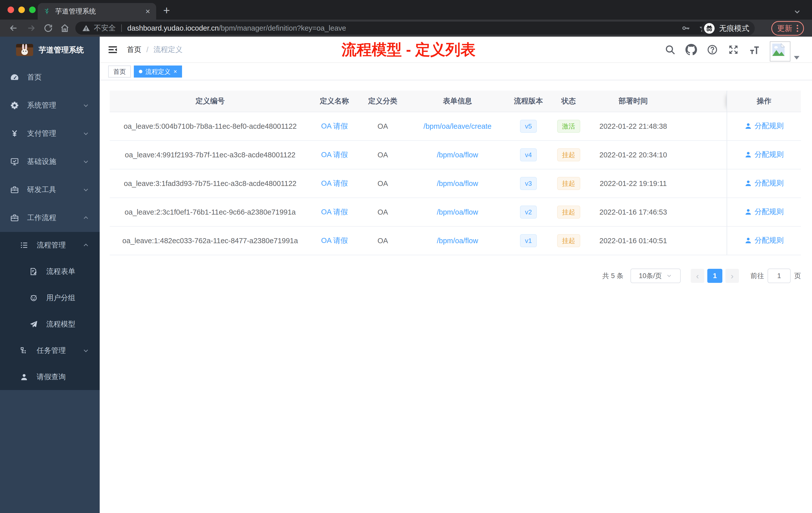  What do you see at coordinates (14, 190) in the screenshot?
I see `toolbox-icon` at bounding box center [14, 190].